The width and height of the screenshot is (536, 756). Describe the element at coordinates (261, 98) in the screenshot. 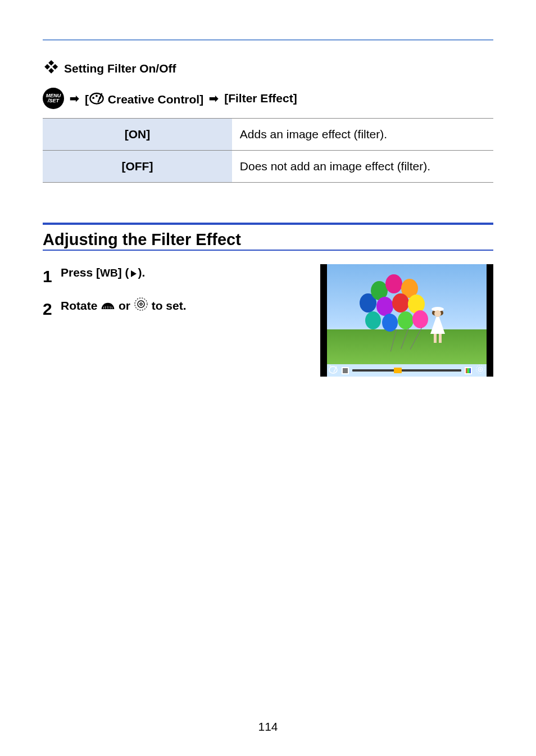

I see `menu-filter-effect-label: [Filter Effect]` at that location.